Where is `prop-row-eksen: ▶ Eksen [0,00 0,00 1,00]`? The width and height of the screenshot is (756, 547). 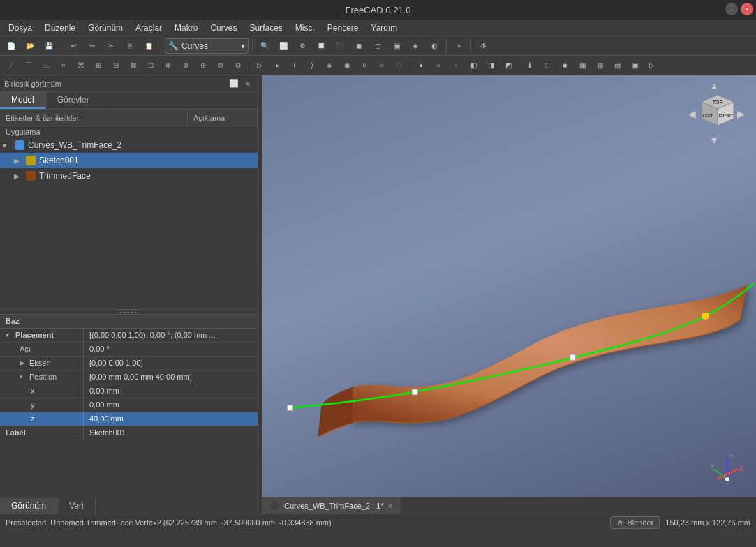
prop-row-eksen: ▶ Eksen [0,00 0,00 1,00] is located at coordinates (128, 364).